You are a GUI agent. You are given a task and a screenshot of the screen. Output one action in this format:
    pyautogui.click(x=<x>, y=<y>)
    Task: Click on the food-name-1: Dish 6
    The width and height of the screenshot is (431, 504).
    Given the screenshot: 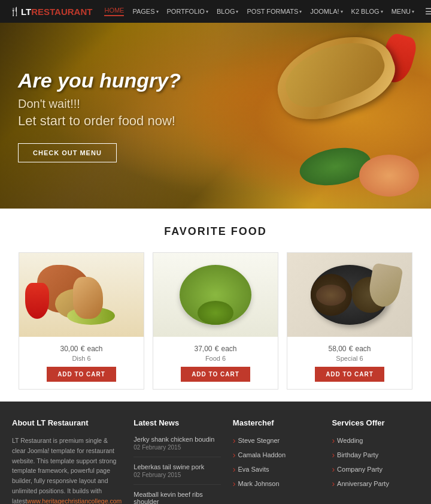 What is the action you would take?
    pyautogui.click(x=81, y=358)
    